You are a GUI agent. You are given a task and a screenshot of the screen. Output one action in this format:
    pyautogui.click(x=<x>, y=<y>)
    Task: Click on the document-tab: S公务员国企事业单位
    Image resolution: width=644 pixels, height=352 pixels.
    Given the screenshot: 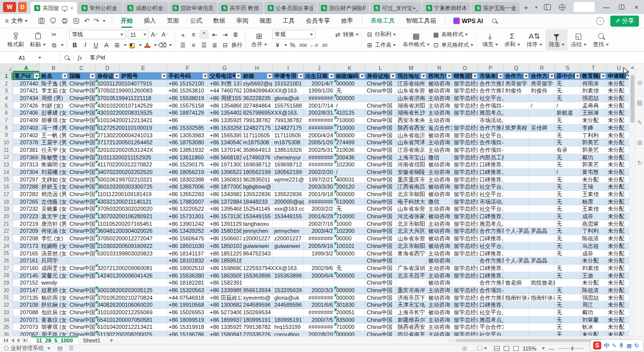 What is the action you would take?
    pyautogui.click(x=290, y=8)
    